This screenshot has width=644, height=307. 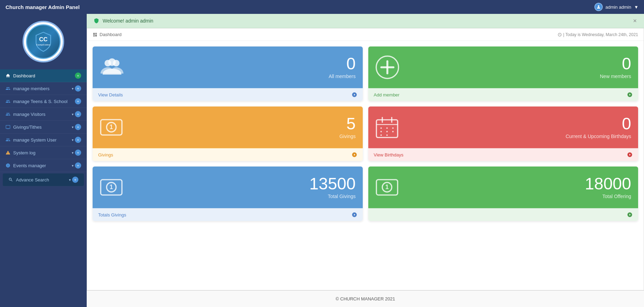 I want to click on givings-plus: +, so click(x=78, y=127).